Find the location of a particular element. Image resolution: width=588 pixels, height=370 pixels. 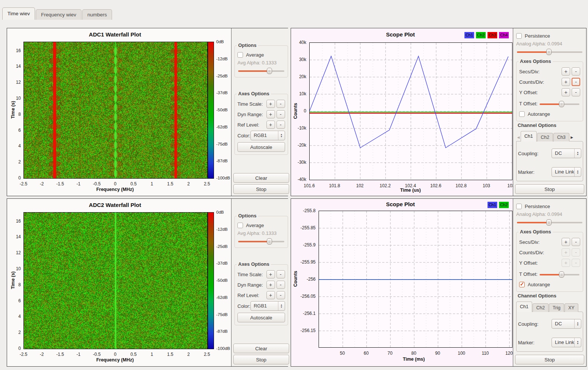

channel-tab-ch3: Ch3 is located at coordinates (561, 137).